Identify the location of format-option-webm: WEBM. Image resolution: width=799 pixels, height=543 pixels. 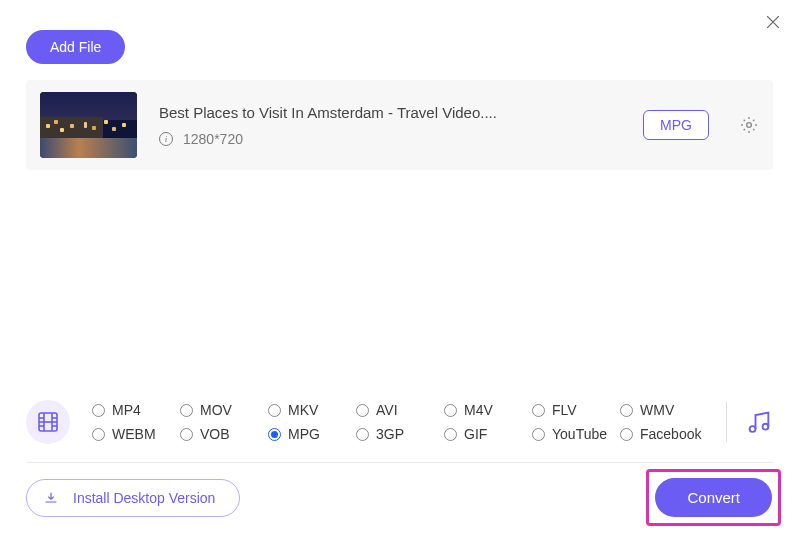
(136, 434).